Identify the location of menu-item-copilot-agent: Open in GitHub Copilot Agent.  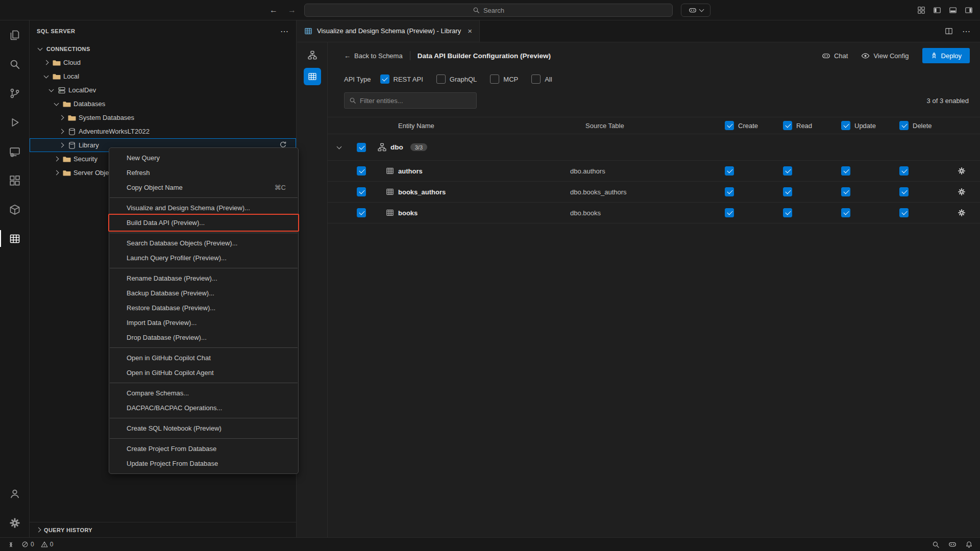
(204, 372).